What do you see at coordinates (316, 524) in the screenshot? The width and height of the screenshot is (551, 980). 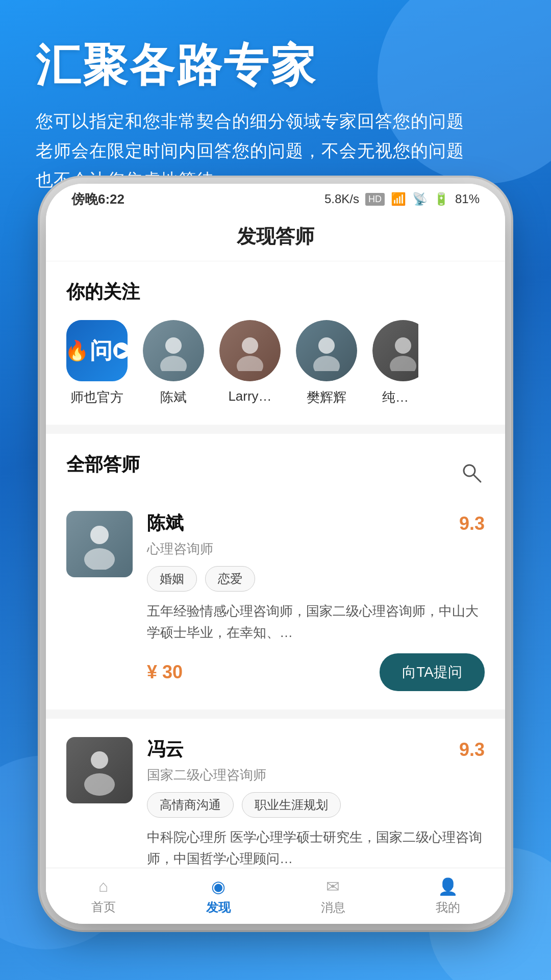 I see `chenbin-header-row: 陈斌 9.3` at bounding box center [316, 524].